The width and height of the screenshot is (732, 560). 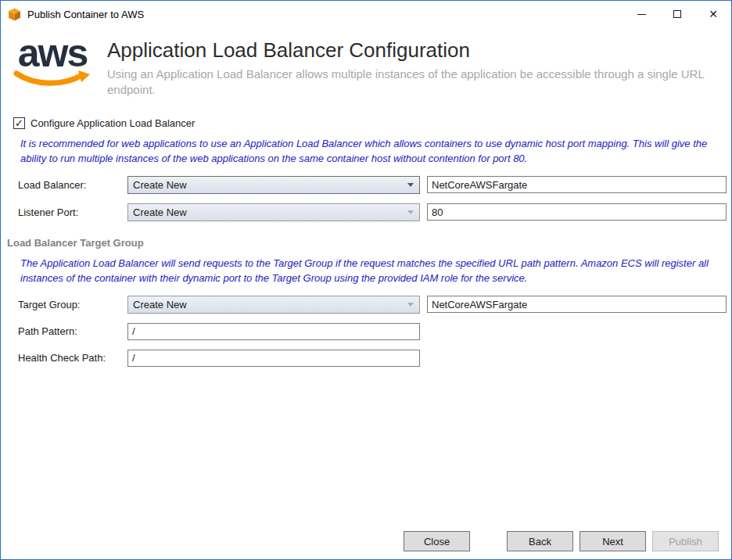 What do you see at coordinates (677, 14) in the screenshot?
I see `maximize-icon` at bounding box center [677, 14].